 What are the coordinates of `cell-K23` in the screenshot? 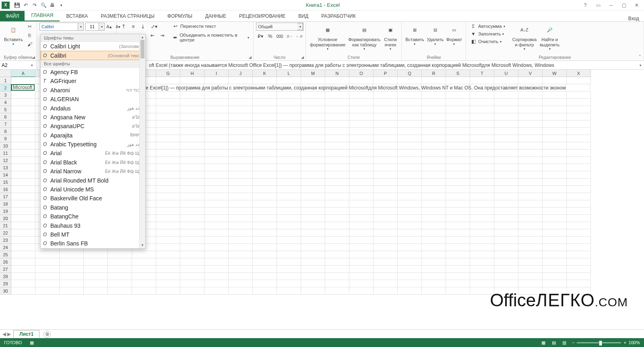 It's located at (265, 240).